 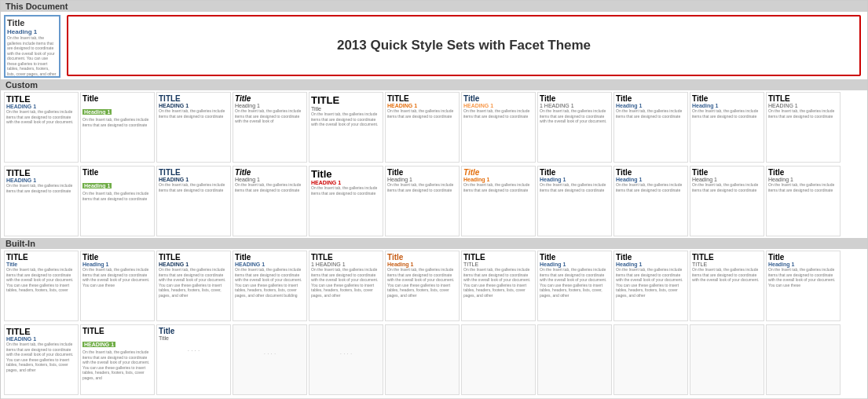 I want to click on custom-row2-thumb-2: Title Heading 1 On the Insert tab, the g…, so click(x=118, y=201).